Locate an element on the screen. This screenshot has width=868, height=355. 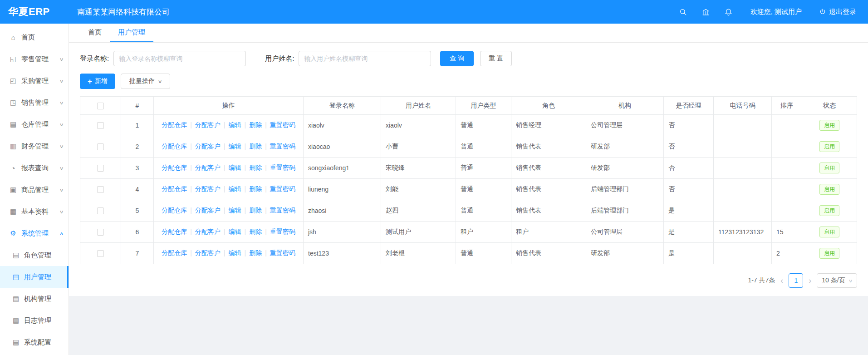
user-name-input is located at coordinates (365, 59).